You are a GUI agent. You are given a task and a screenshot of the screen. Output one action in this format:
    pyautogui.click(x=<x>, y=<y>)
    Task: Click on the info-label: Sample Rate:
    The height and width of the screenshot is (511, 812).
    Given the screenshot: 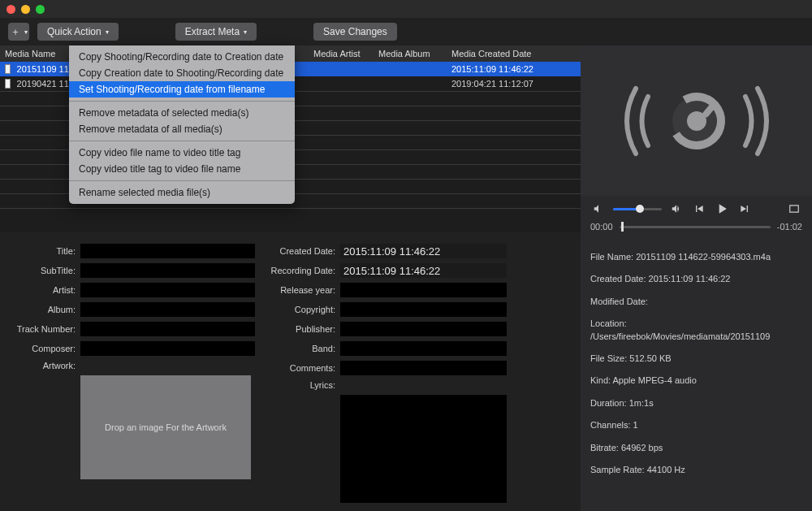 What is the action you would take?
    pyautogui.click(x=617, y=470)
    